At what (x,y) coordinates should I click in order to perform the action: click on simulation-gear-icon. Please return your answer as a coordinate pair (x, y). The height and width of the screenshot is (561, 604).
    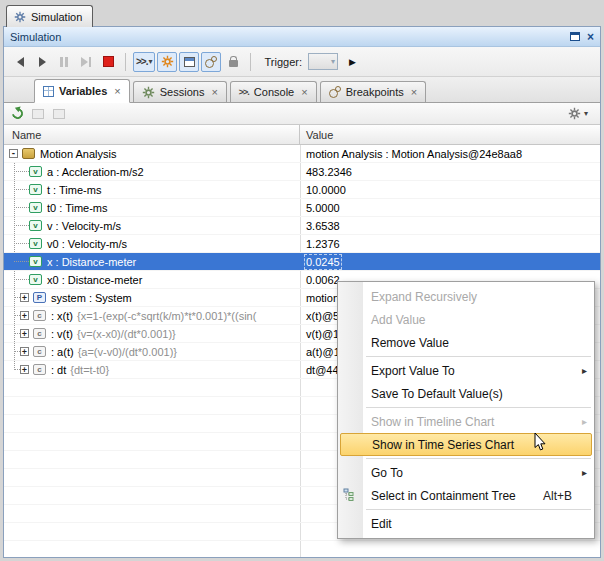
    Looking at the image, I should click on (20, 17).